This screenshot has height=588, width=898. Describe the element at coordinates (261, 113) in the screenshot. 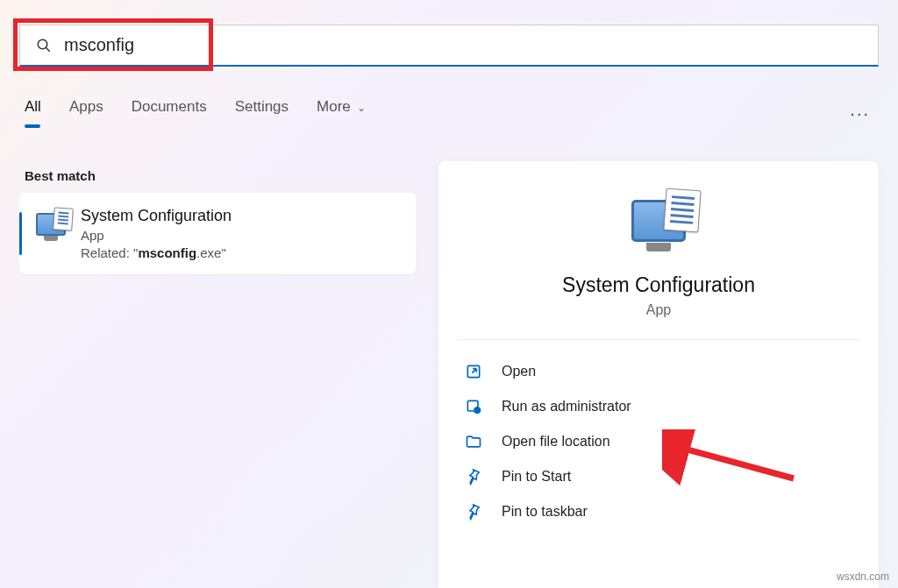

I see `tab-settings: Settings` at that location.